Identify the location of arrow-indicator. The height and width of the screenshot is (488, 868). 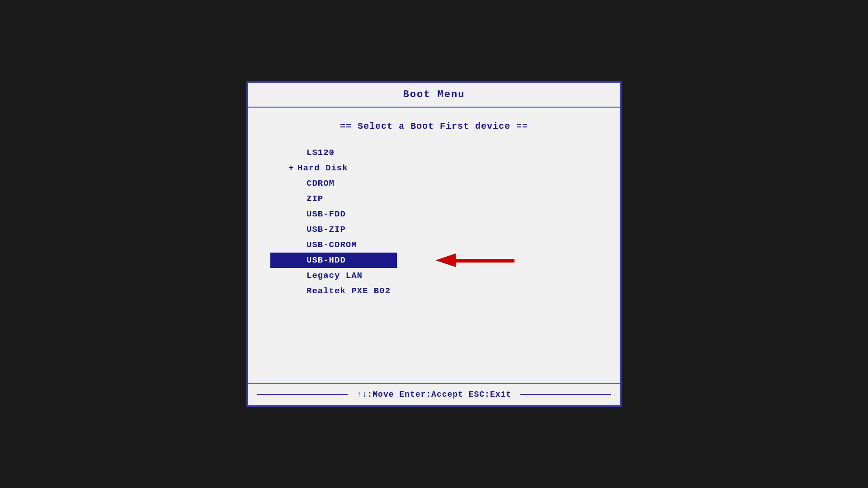
(474, 260).